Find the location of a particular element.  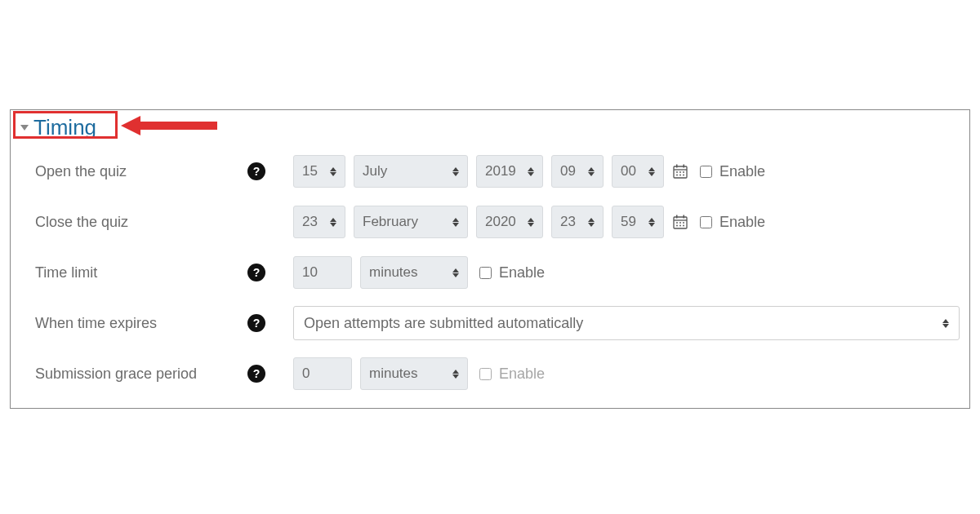

open-month-value: July is located at coordinates (378, 171).